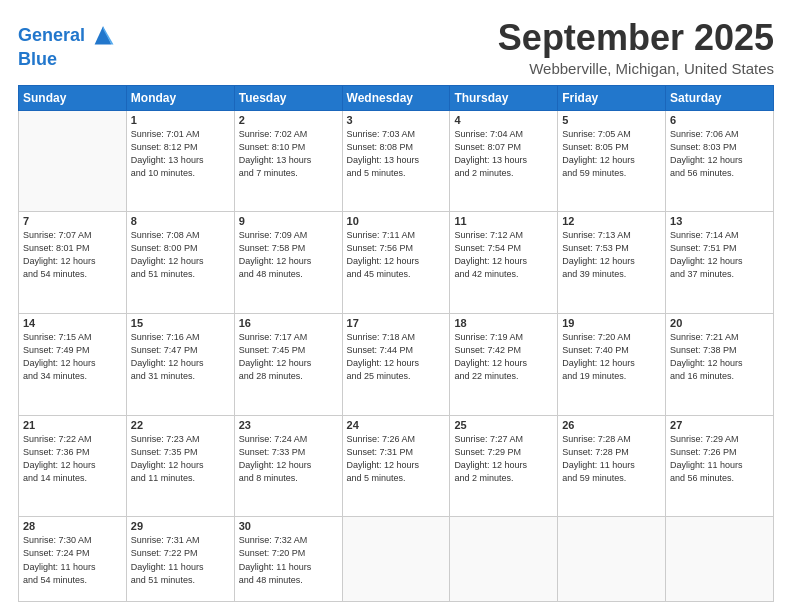 The width and height of the screenshot is (792, 612). I want to click on day-info: Sunrise: 7:07 AM Sunset: 8:01 PM Dayligh…, so click(72, 255).